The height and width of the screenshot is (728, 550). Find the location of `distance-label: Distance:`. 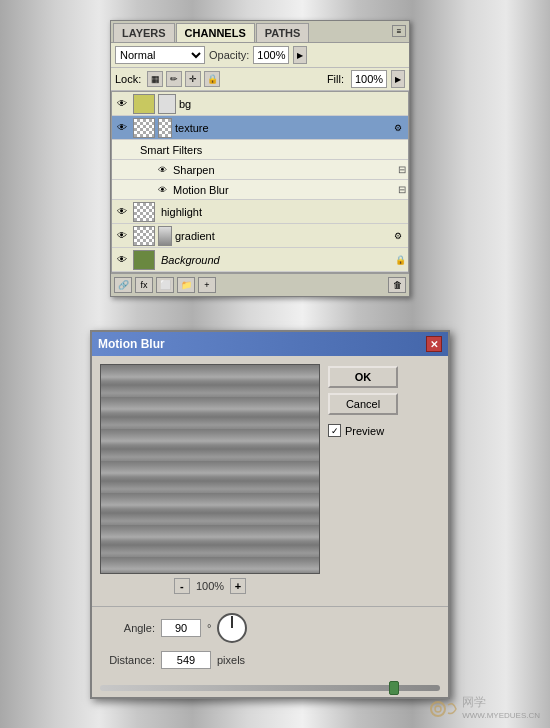

distance-label: Distance: is located at coordinates (128, 660).